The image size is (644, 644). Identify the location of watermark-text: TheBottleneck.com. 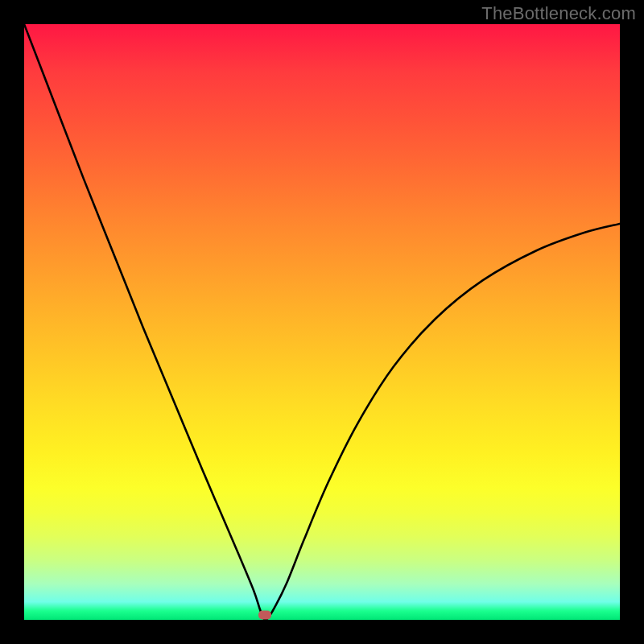
(559, 14).